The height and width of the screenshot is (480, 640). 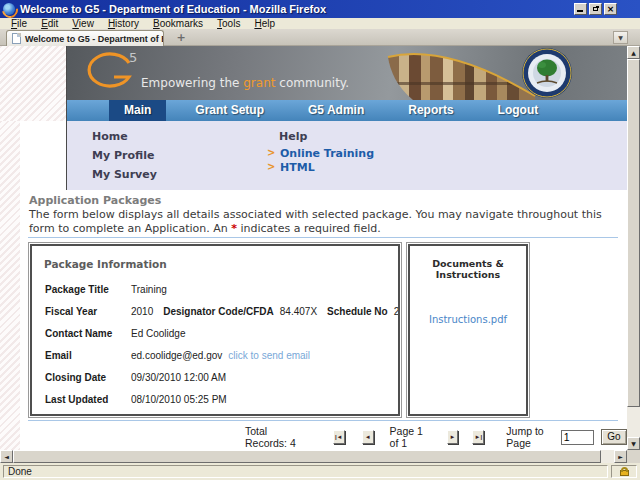 I want to click on fiscal-year-row: Fiscal Year 2010 Designator Code/CFDA 84…, so click(x=215, y=311).